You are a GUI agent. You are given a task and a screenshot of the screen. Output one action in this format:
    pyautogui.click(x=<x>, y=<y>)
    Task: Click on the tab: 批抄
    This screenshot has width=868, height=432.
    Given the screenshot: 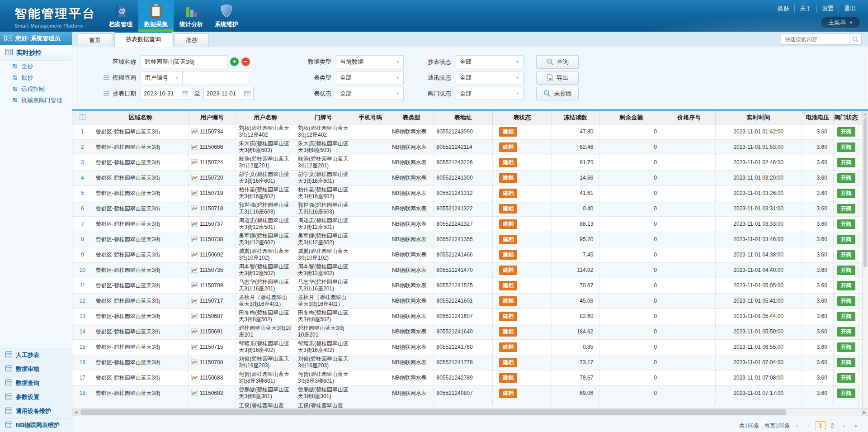 What is the action you would take?
    pyautogui.click(x=192, y=40)
    